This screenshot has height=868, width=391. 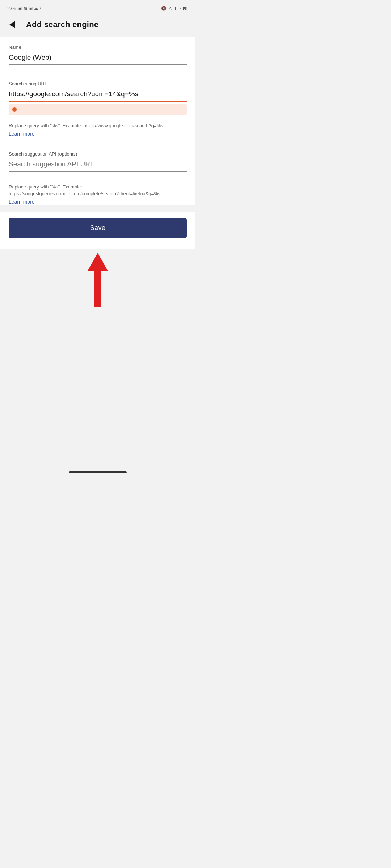 I want to click on save-section: Save, so click(x=98, y=231).